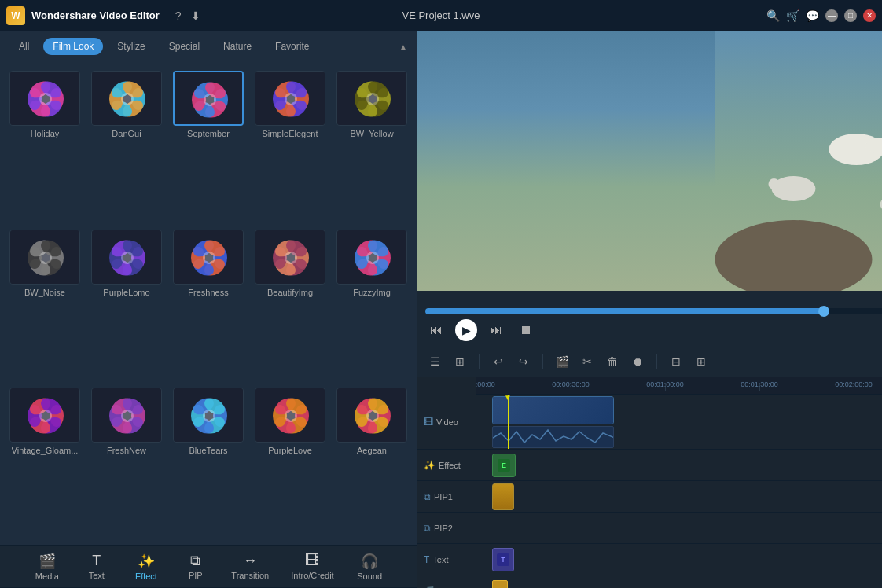 The width and height of the screenshot is (882, 588). Describe the element at coordinates (436, 330) in the screenshot. I see `skip-back-button: ⏮` at that location.